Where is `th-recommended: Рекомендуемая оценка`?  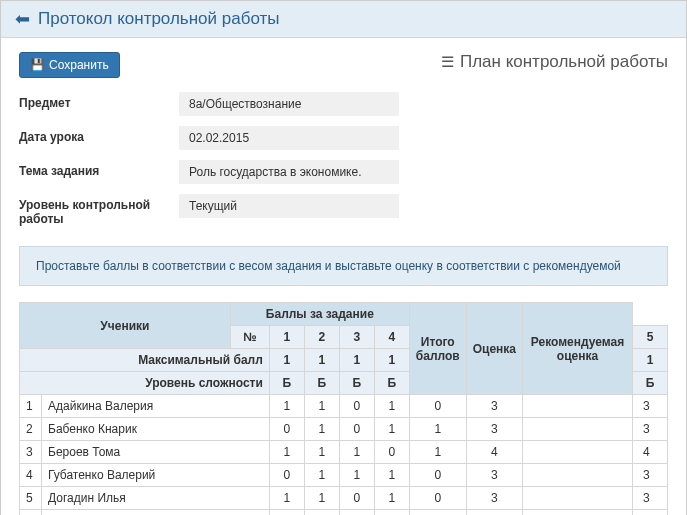
th-recommended: Рекомендуемая оценка is located at coordinates (578, 349).